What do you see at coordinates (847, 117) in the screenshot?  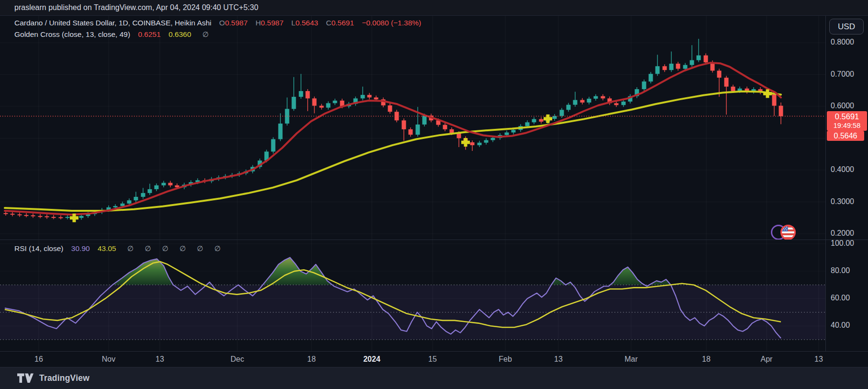 I see `last-price-value: 0.5691` at bounding box center [847, 117].